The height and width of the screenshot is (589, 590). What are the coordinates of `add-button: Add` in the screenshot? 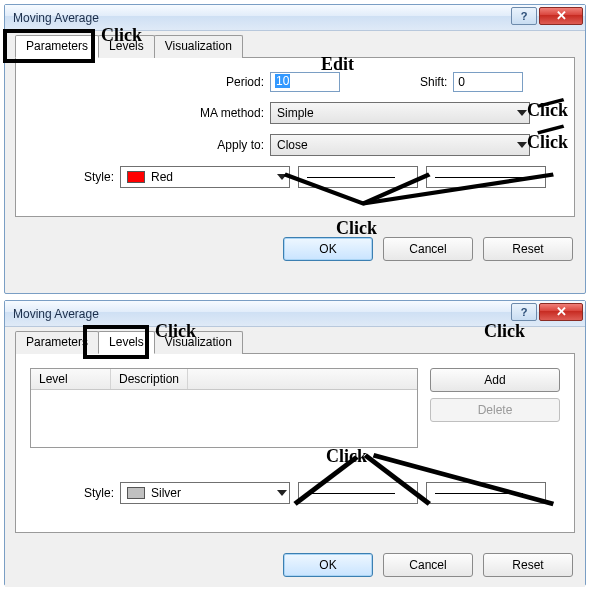 It's located at (495, 380).